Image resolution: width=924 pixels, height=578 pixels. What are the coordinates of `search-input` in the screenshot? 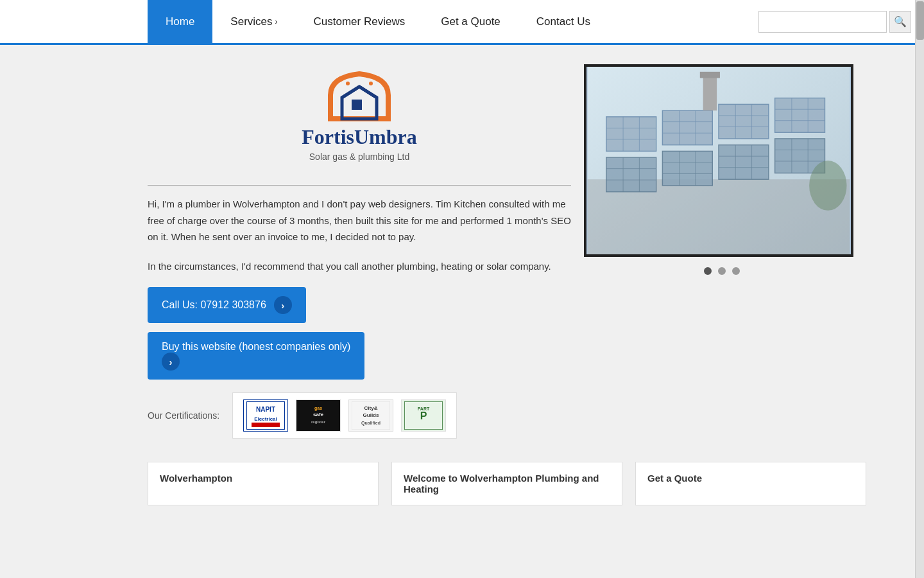 It's located at (823, 22).